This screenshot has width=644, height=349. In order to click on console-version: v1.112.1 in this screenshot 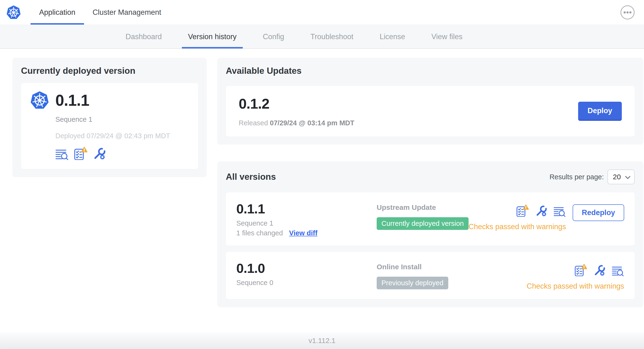, I will do `click(322, 340)`.